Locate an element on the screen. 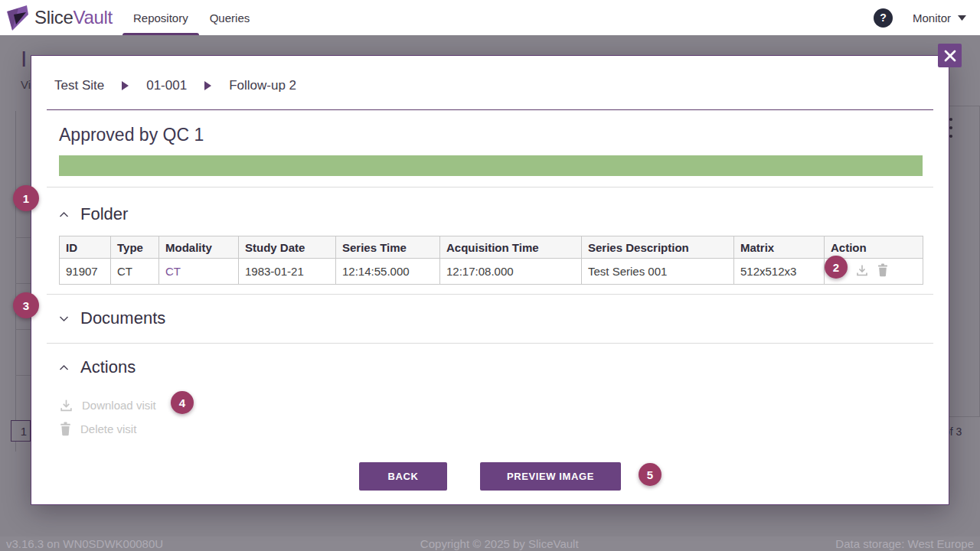  delete-visit-action: Delete visit is located at coordinates (98, 429).